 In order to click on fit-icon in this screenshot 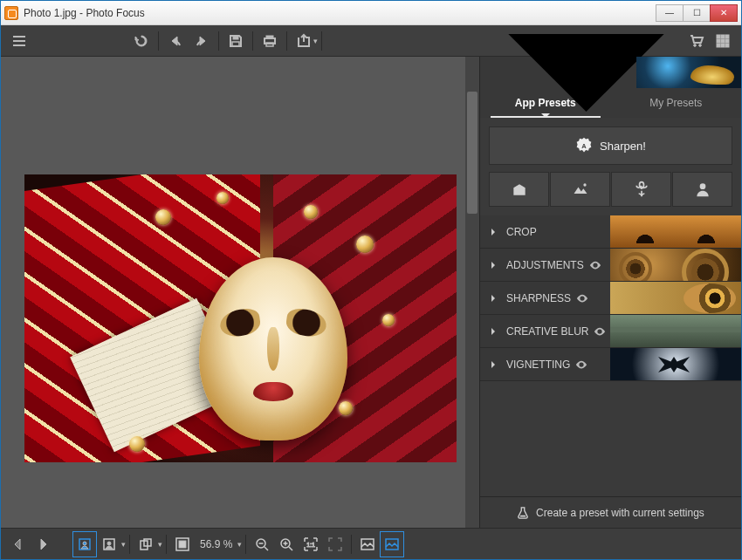, I will do `click(182, 544)`.